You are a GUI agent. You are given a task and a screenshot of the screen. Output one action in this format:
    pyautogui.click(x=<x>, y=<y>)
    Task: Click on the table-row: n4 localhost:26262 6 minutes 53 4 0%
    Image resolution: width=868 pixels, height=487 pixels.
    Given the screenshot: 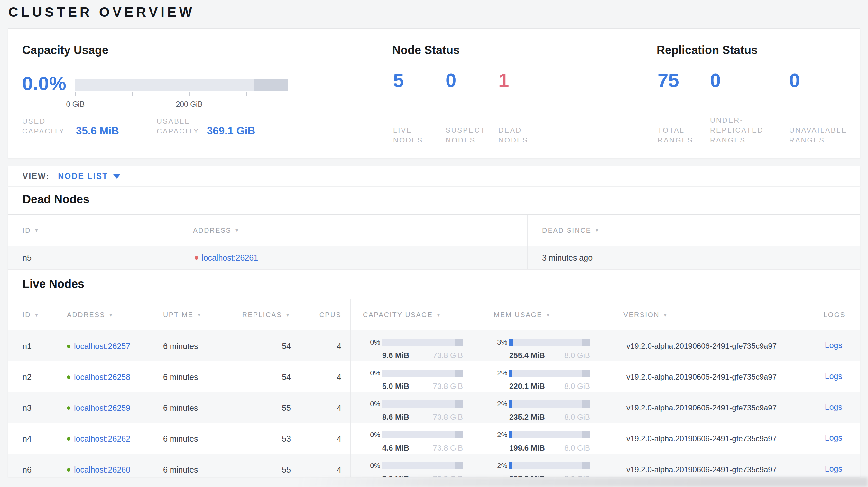 What is the action you would take?
    pyautogui.click(x=434, y=439)
    